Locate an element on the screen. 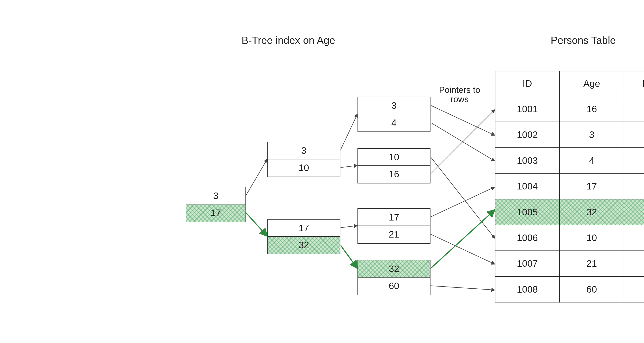 Image resolution: width=644 pixels, height=343 pixels. table-header-cell: ID is located at coordinates (527, 84).